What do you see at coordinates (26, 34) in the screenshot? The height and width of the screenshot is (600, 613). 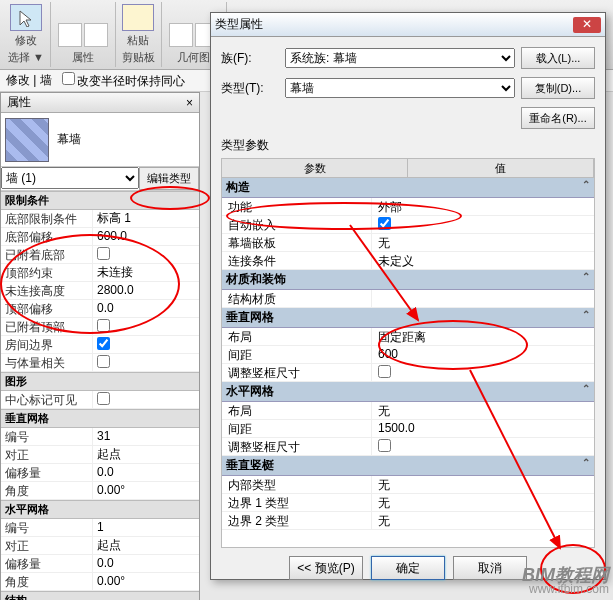 I see `ribbon-group-select: 修改 选择 ▼` at bounding box center [26, 34].